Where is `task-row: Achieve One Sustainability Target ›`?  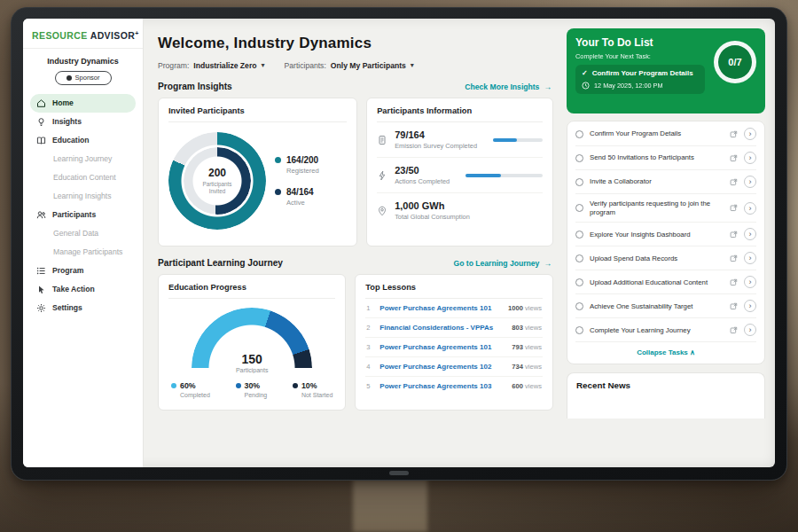
task-row: Achieve One Sustainability Target › is located at coordinates (666, 307).